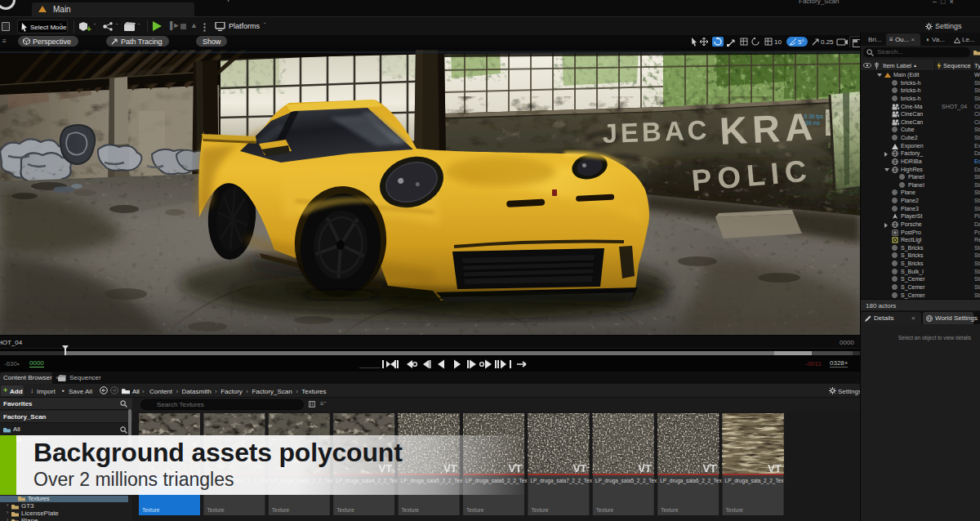 Image resolution: width=980 pixels, height=521 pixels. I want to click on svg-text: 8.36 fps, so click(814, 117).